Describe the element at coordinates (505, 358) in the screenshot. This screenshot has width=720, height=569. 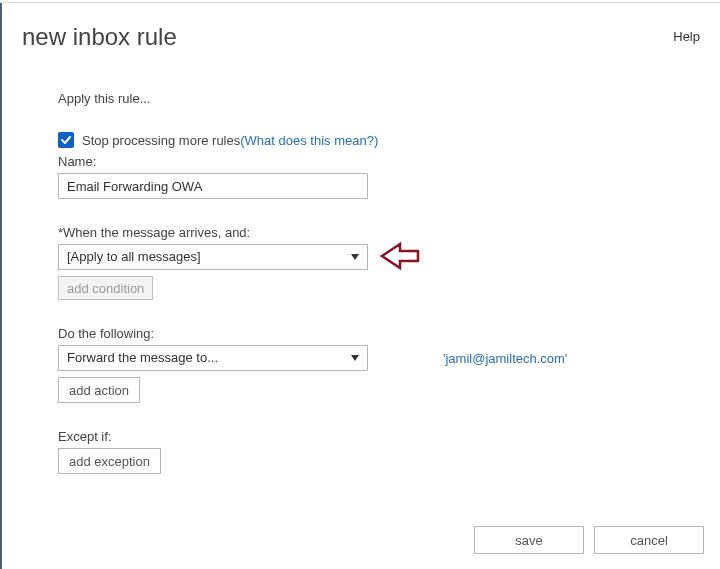
I see `forward-recipient: 'jamil@jamiltech.com'` at that location.